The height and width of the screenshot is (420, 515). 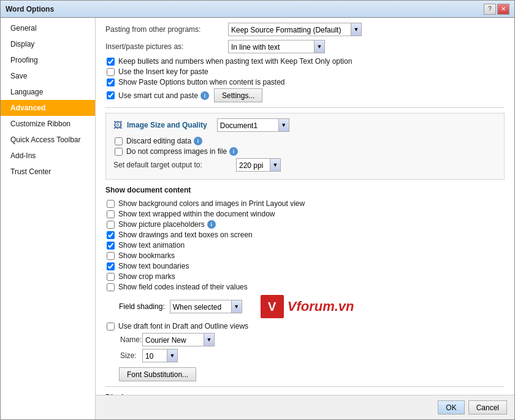 I want to click on cb-smart-cut-row: Use smart cut and paste i Settings..., so click(x=305, y=96).